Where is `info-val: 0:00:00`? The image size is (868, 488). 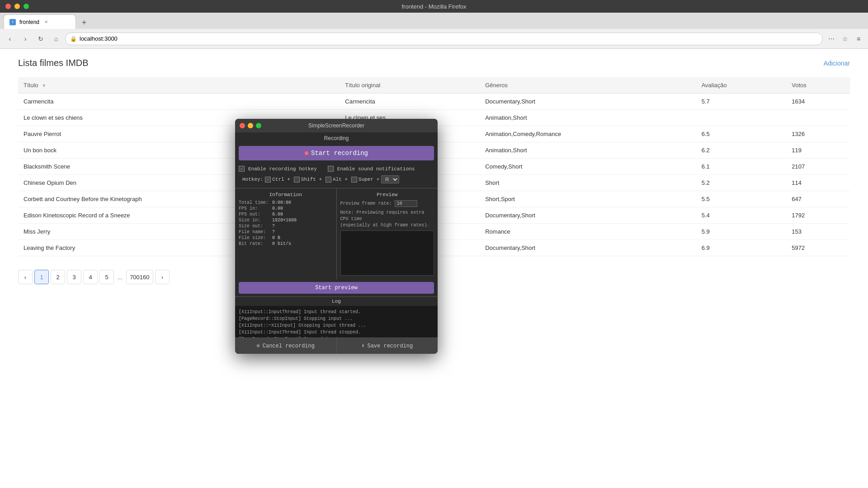 info-val: 0:00:00 is located at coordinates (282, 202).